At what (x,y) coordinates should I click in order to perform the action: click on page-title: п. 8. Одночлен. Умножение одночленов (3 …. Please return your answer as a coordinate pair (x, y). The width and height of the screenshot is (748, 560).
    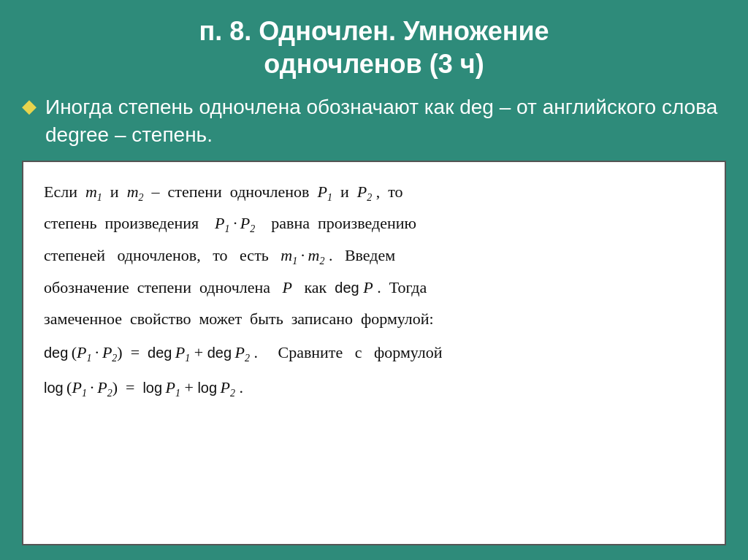
    Looking at the image, I should click on (374, 47).